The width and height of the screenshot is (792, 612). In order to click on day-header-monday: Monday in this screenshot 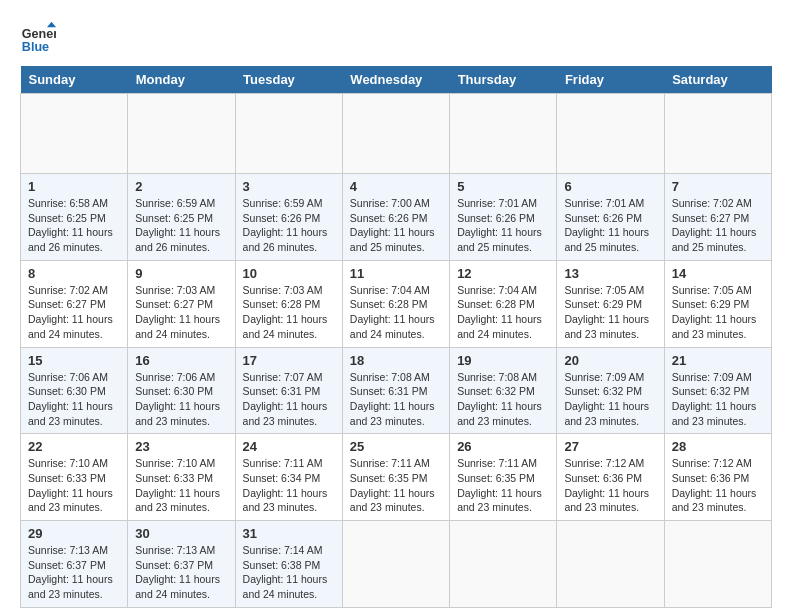, I will do `click(182, 80)`.